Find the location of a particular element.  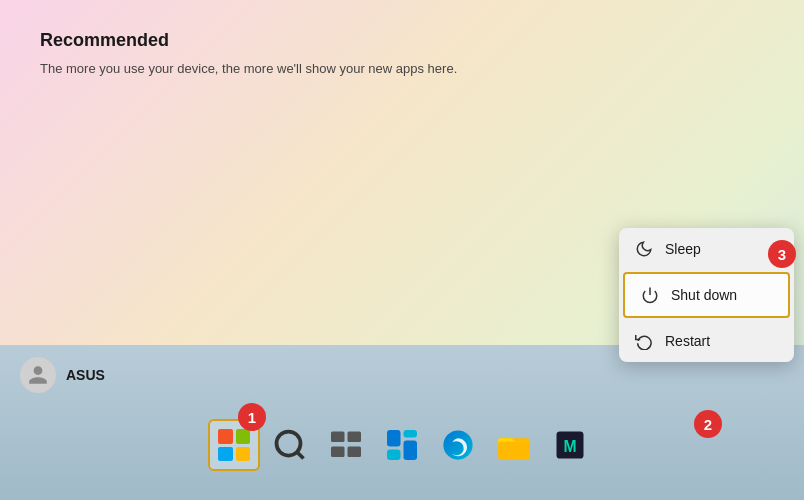

restart-icon is located at coordinates (644, 341).